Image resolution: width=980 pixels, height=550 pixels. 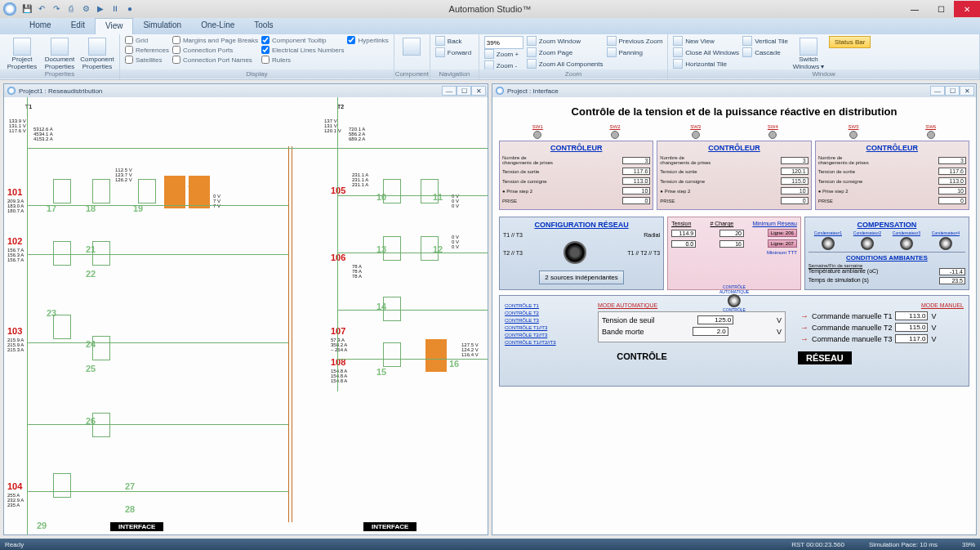 I want to click on prev-zoom-button: Previous Zoom, so click(x=635, y=41).